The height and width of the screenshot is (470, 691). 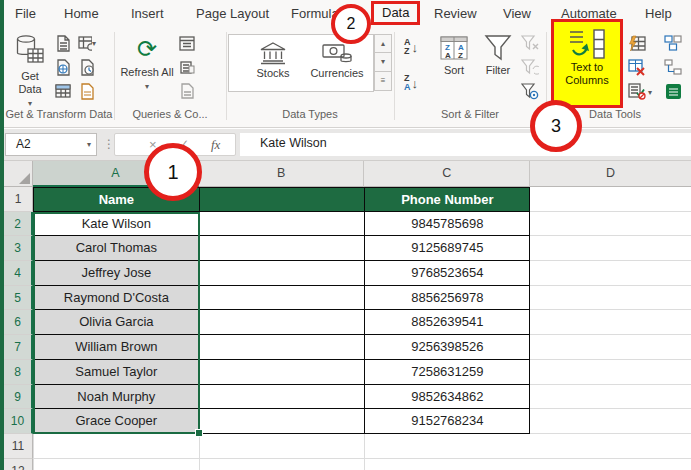 I want to click on cell-phone: 9152768234, so click(x=447, y=422).